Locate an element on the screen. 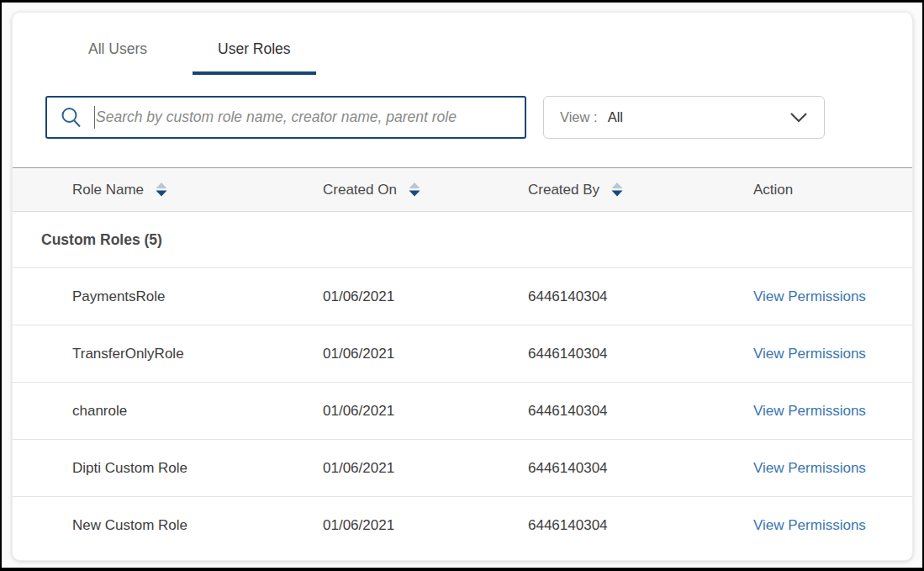 The width and height of the screenshot is (924, 571). column-header-created-on: Created On is located at coordinates (425, 190).